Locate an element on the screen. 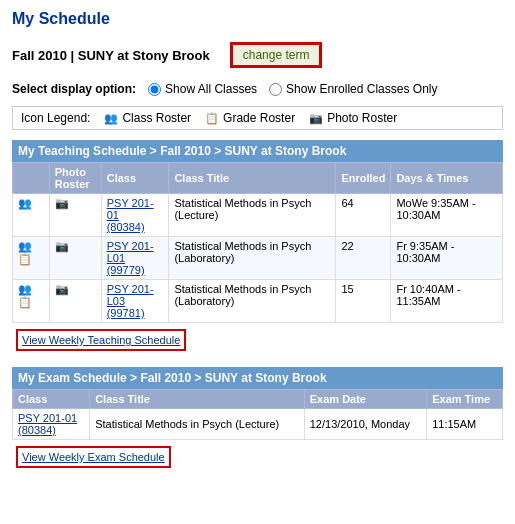 This screenshot has width=515, height=524. display-options: Select display option: Show All Classes … is located at coordinates (258, 89).